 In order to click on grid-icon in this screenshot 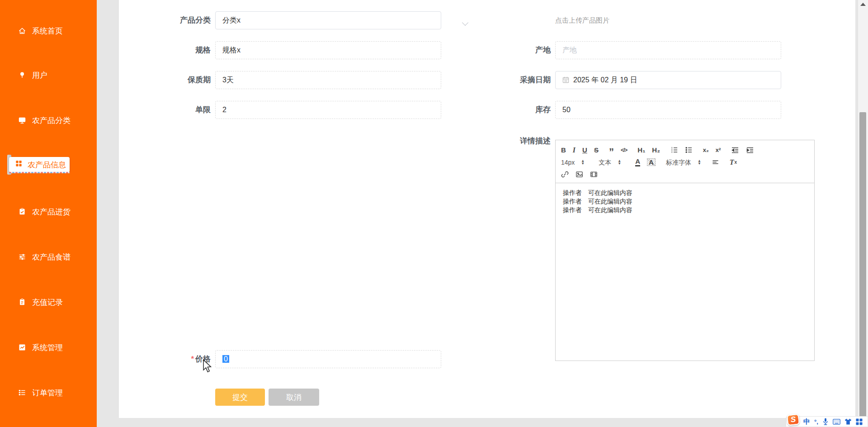, I will do `click(19, 165)`.